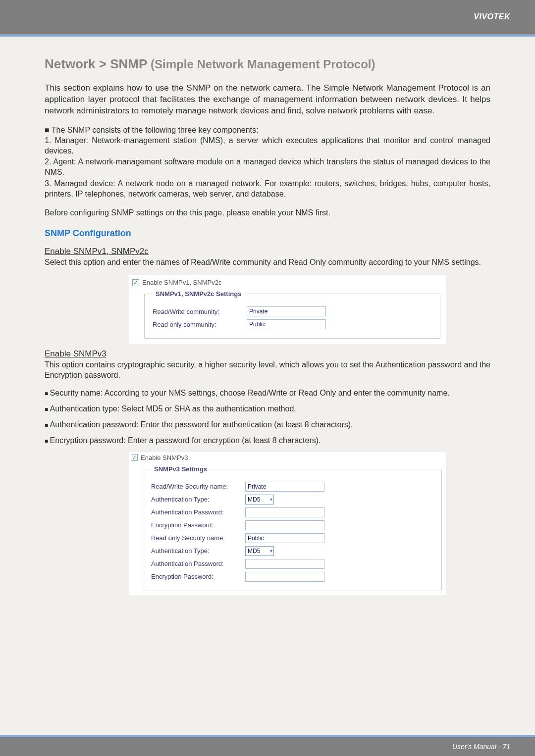  Describe the element at coordinates (286, 457) in the screenshot. I see `enable-v3-checkbox-row: ✓ Enable SNMPv3` at that location.